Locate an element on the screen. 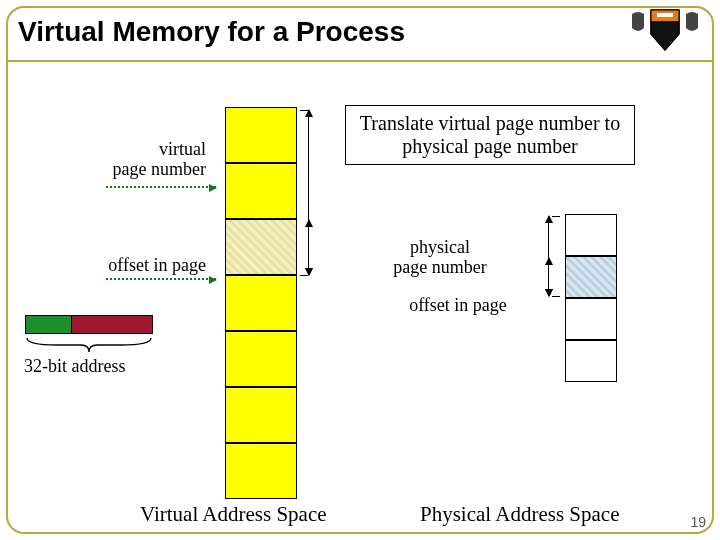  virtual-page-cell-selected is located at coordinates (261, 247).